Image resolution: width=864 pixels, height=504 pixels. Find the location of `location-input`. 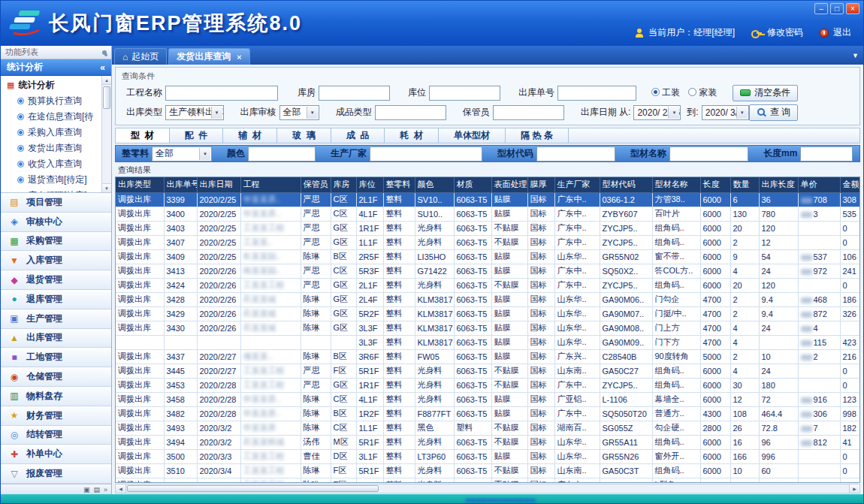

location-input is located at coordinates (464, 93).